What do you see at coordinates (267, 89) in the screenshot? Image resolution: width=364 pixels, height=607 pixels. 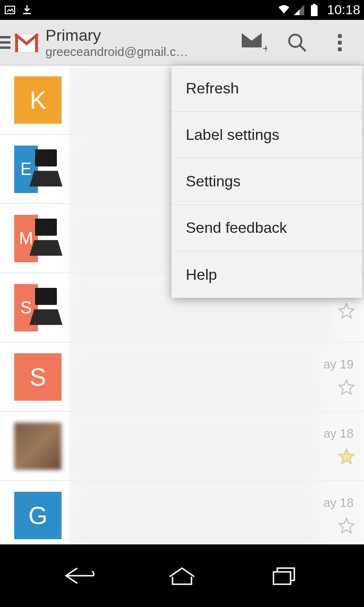 I see `menu-item-refresh: Refresh` at bounding box center [267, 89].